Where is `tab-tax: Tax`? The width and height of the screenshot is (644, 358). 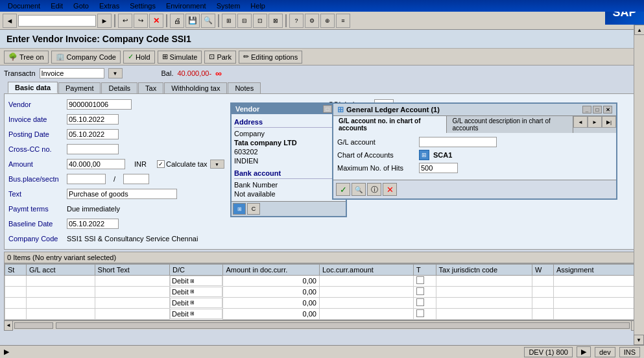 tab-tax: Tax is located at coordinates (150, 88).